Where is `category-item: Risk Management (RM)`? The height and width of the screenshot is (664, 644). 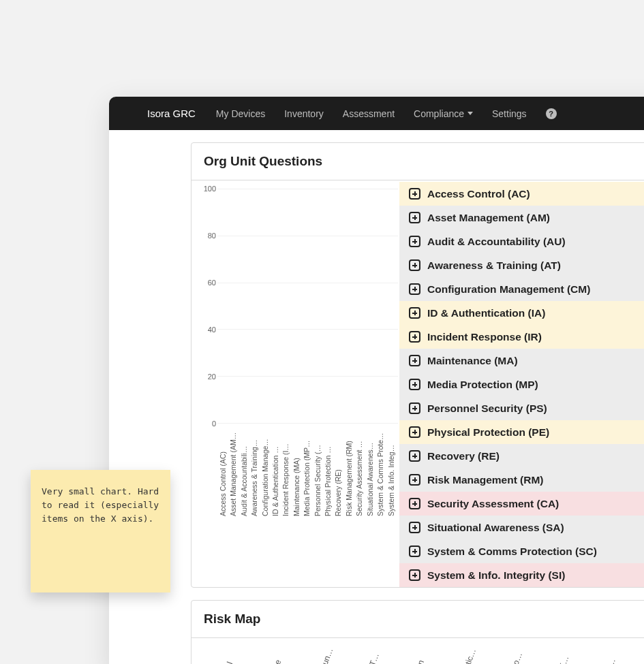 category-item: Risk Management (RM) is located at coordinates (522, 479).